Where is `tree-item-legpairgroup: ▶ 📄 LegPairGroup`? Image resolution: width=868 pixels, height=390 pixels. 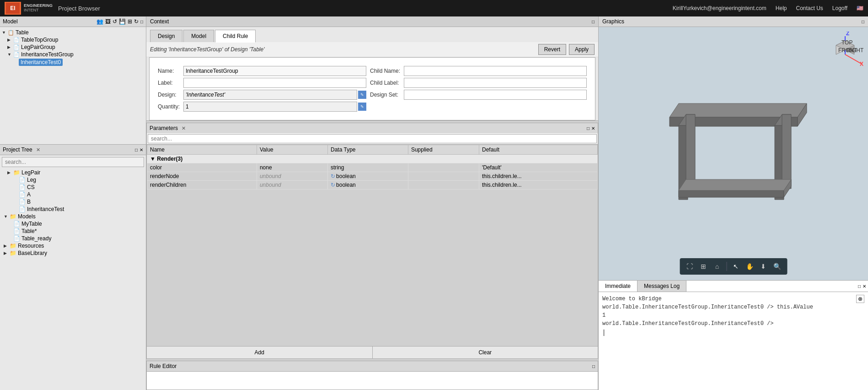 tree-item-legpairgroup: ▶ 📄 LegPairGroup is located at coordinates (73, 47).